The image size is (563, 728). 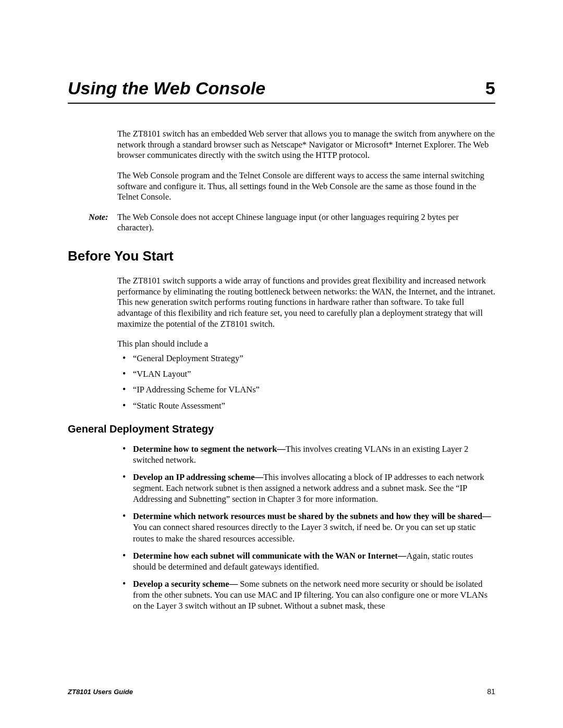 I want to click on note-text: The Web Console does not accept Chinese …, so click(x=307, y=223).